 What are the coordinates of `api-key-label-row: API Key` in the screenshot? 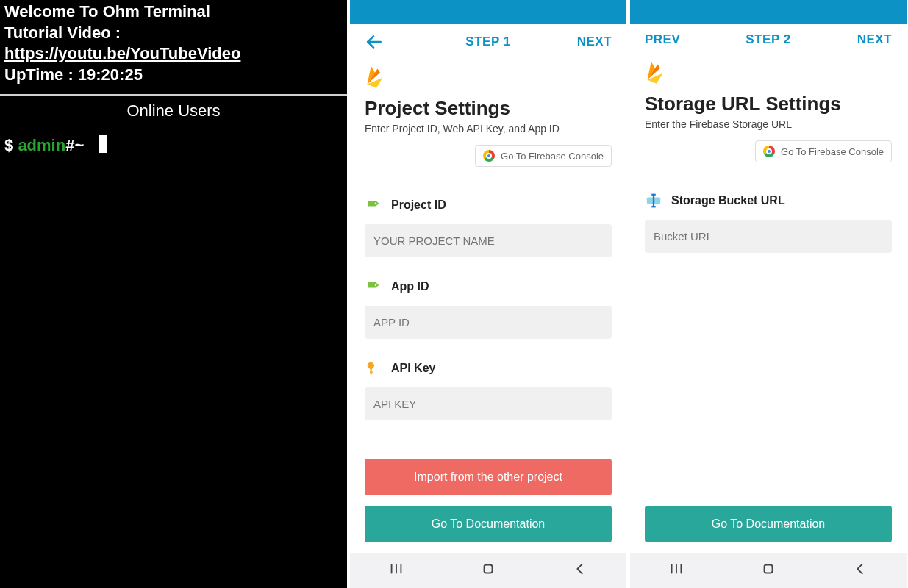 It's located at (488, 368).